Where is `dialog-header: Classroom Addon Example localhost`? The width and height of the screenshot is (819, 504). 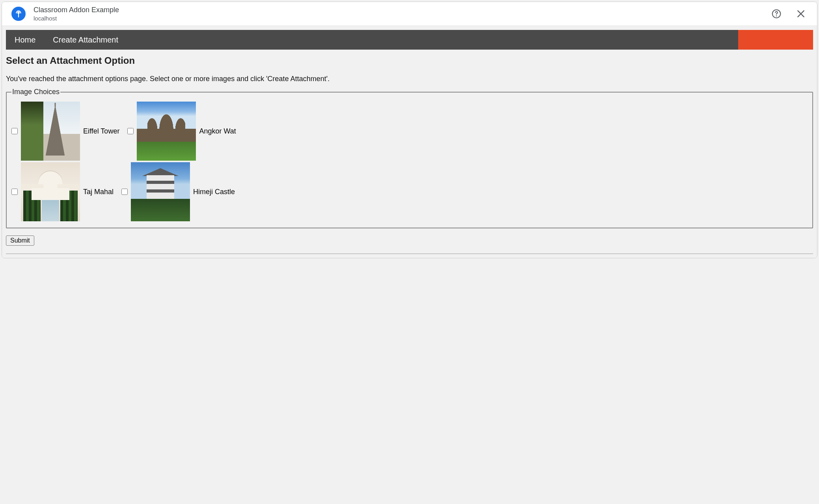 dialog-header: Classroom Addon Example localhost is located at coordinates (410, 14).